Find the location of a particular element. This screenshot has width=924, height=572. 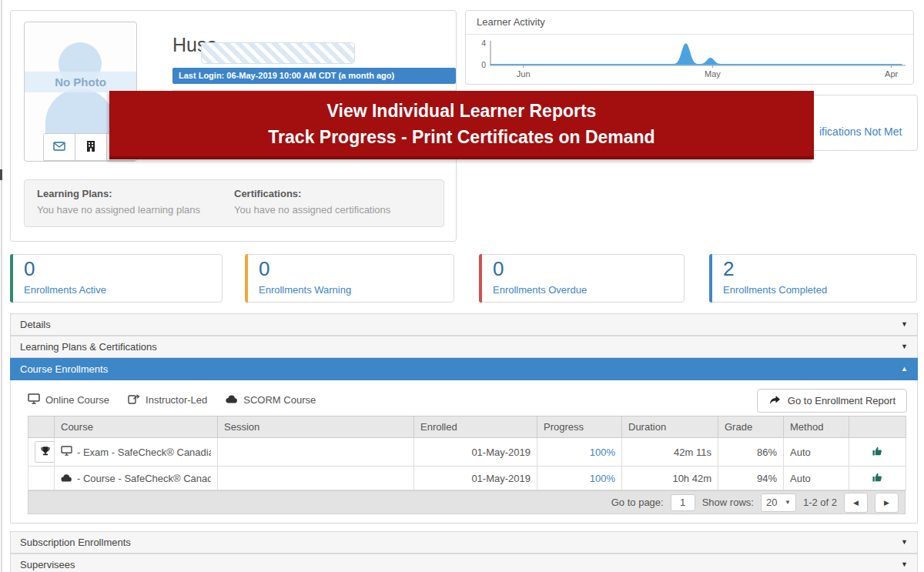

accordion-details: Details ▼ is located at coordinates (464, 325).